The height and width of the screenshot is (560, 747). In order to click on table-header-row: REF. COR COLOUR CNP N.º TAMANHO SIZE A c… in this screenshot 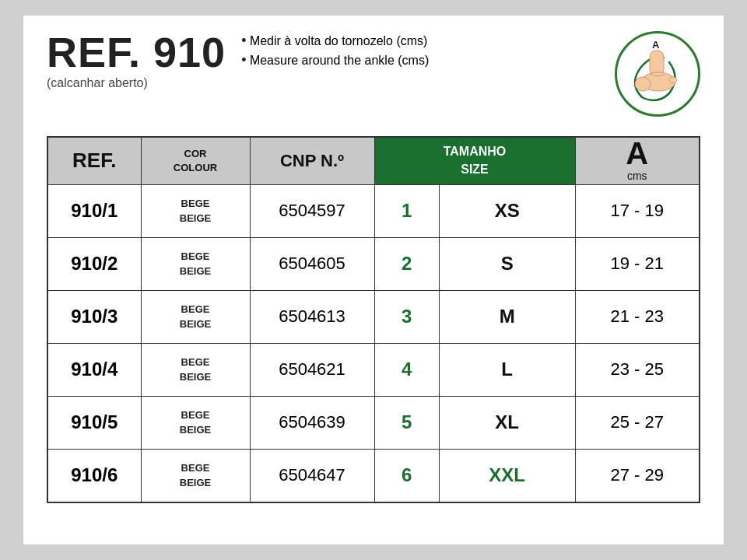, I will do `click(374, 160)`.